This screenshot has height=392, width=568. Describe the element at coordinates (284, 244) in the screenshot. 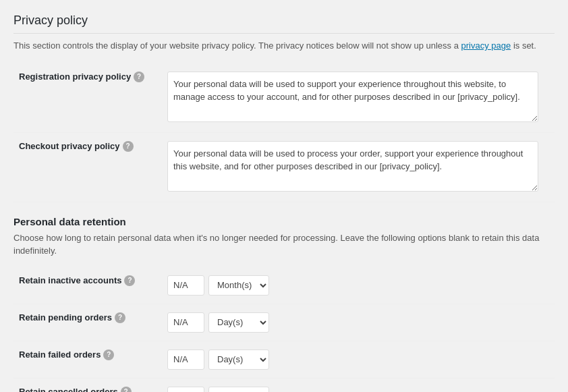

I see `retention-desc: Choose how long to retain personal data …` at that location.